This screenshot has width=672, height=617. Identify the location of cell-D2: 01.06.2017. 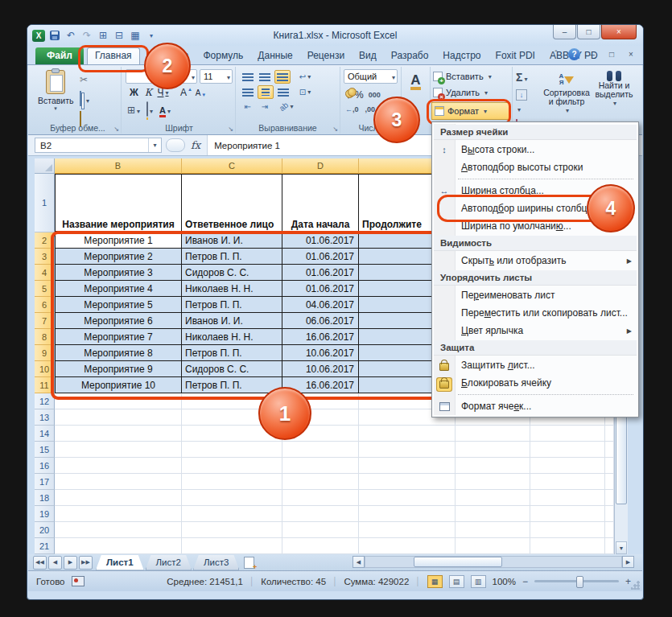
(320, 241).